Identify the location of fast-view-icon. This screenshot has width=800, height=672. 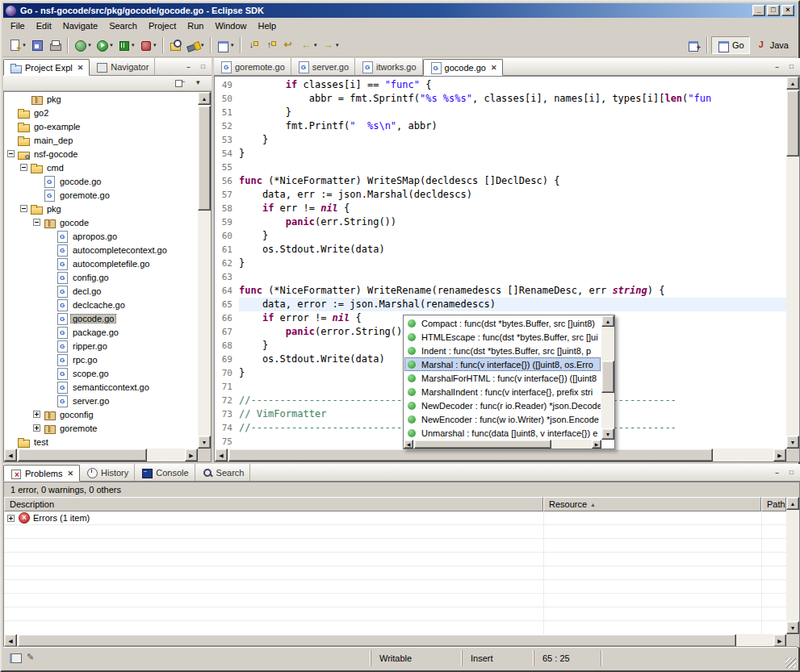
(15, 658).